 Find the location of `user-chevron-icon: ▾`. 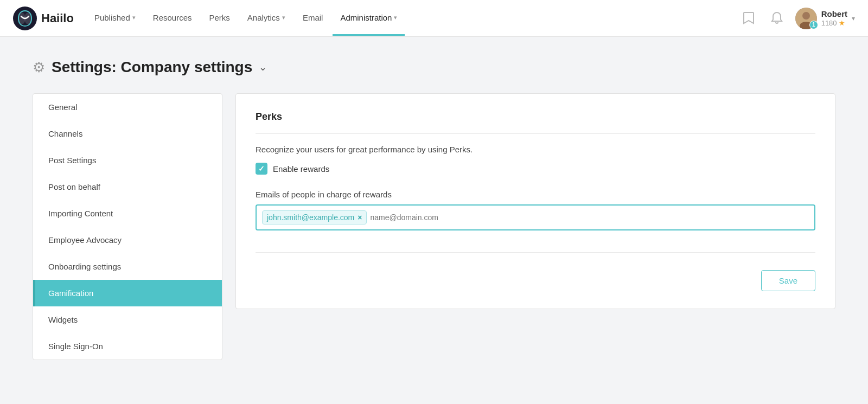

user-chevron-icon: ▾ is located at coordinates (853, 18).